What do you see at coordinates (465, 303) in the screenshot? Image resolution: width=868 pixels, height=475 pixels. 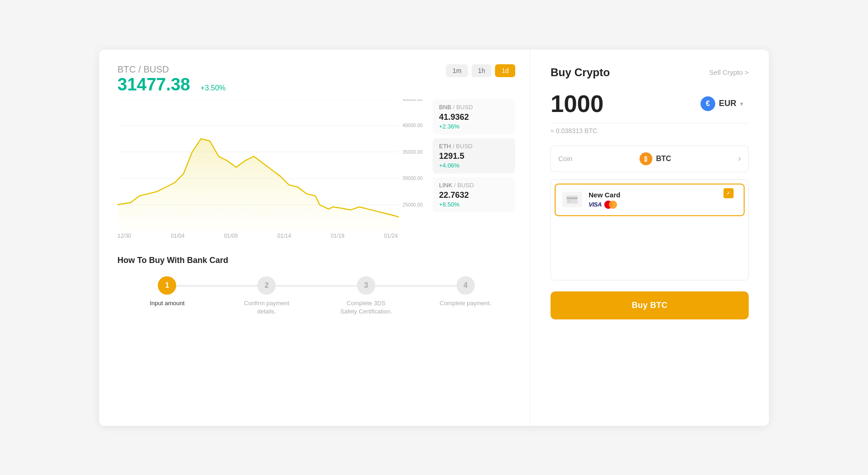 I see `step-label-4: Complete payment.` at bounding box center [465, 303].